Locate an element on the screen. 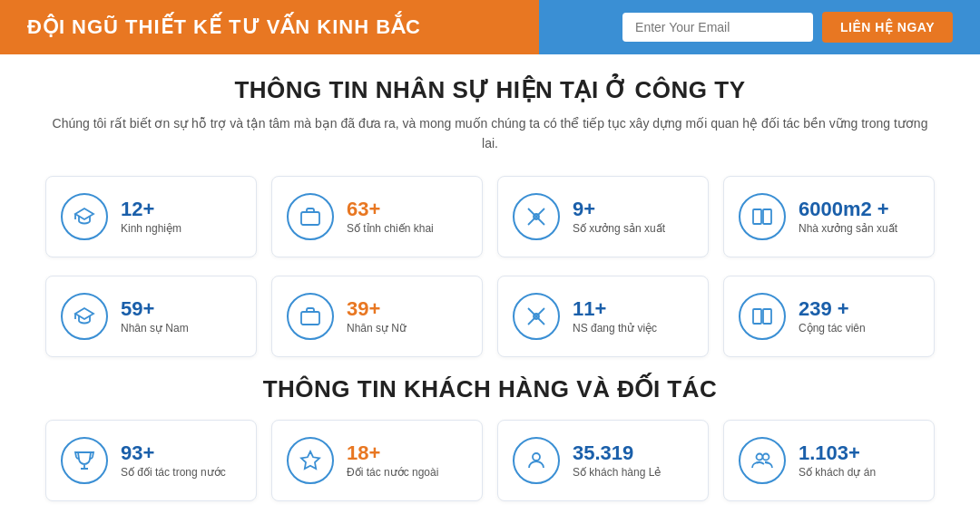 The height and width of the screenshot is (514, 980). stat-number: 59+ is located at coordinates (154, 309).